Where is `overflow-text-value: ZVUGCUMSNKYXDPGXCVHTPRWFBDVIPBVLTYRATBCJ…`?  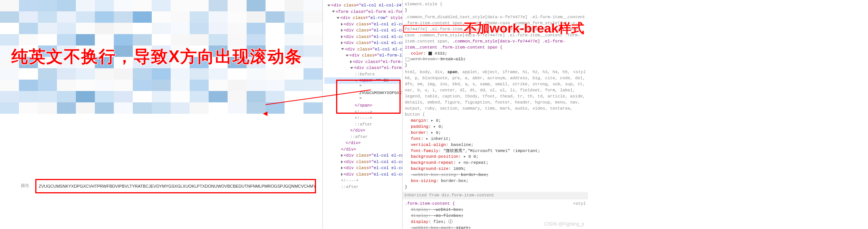 overflow-text-value: ZVUGCUMSNKYXDPGXCVHTPRWFBDVIPBVLTYRATBCJ… is located at coordinates (178, 186).